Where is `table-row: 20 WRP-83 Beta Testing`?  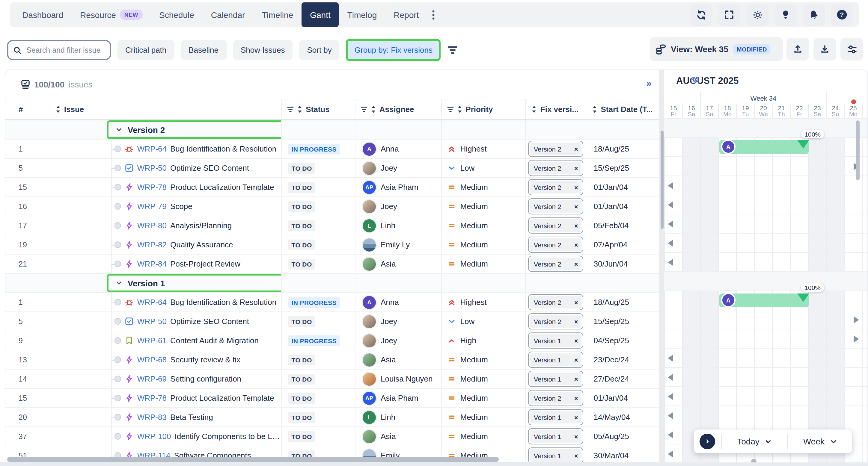
table-row: 20 WRP-83 Beta Testing is located at coordinates (332, 418).